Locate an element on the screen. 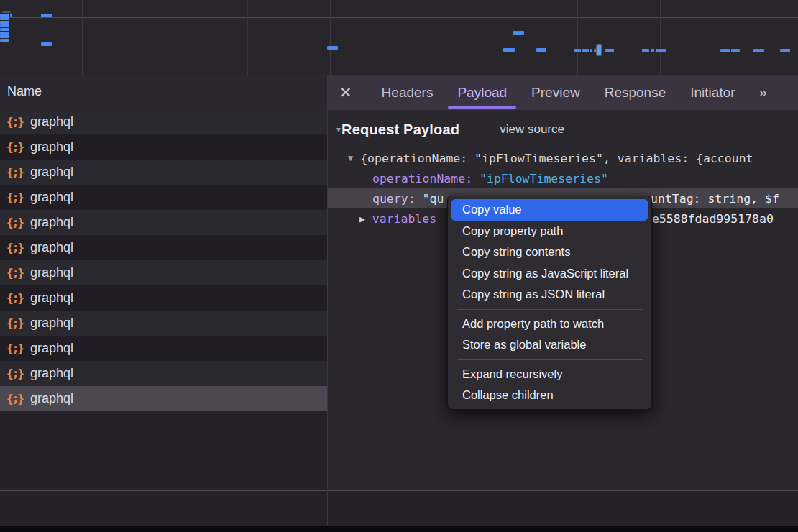 This screenshot has height=532, width=798. request-payload-section: ▾ Request Payload view source is located at coordinates (563, 129).